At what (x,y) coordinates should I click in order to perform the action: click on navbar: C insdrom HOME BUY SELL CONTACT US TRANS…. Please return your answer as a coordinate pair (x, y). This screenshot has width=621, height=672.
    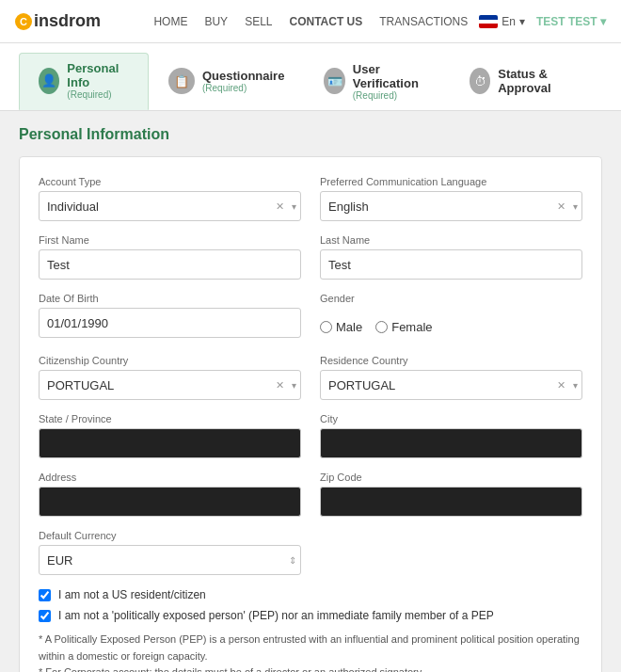
    Looking at the image, I should click on (310, 22).